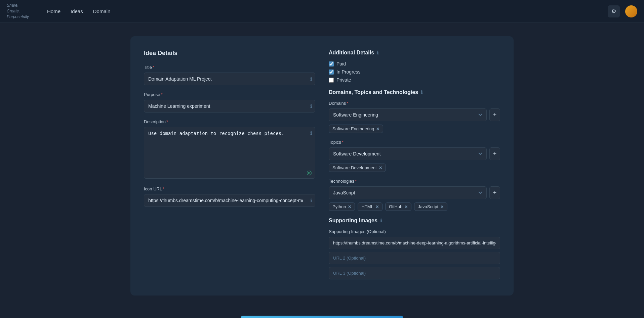  I want to click on tech-tag-python-label: Python, so click(339, 207).